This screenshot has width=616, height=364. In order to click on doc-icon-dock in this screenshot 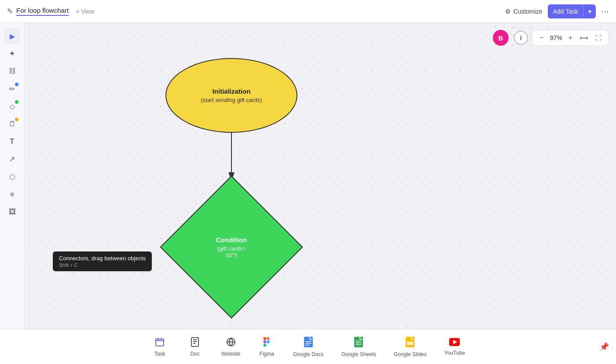, I will do `click(195, 343)`.